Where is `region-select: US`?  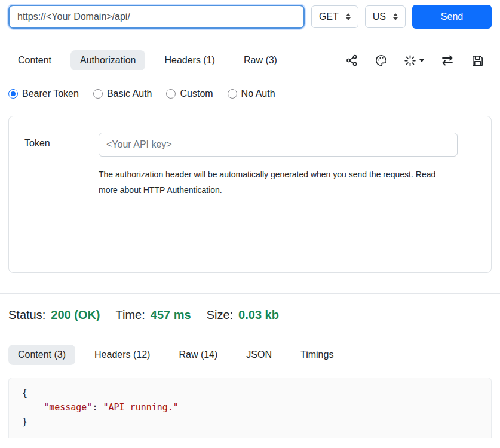 region-select: US is located at coordinates (385, 17).